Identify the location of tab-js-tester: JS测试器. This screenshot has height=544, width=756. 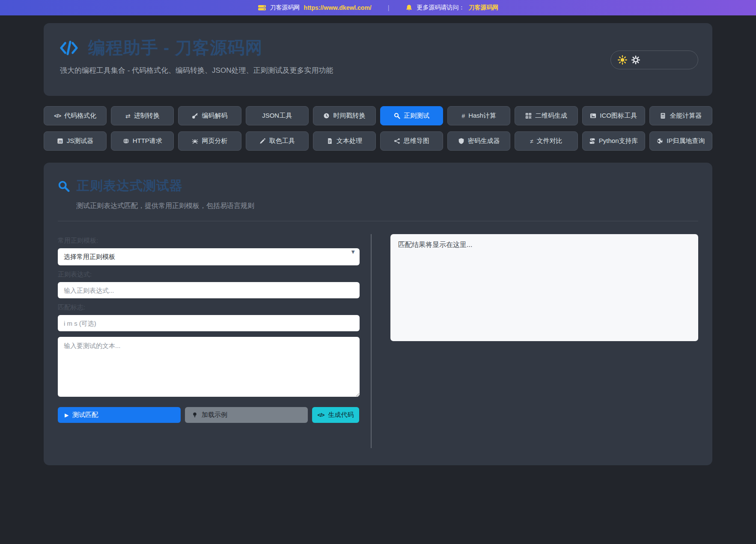
(75, 141).